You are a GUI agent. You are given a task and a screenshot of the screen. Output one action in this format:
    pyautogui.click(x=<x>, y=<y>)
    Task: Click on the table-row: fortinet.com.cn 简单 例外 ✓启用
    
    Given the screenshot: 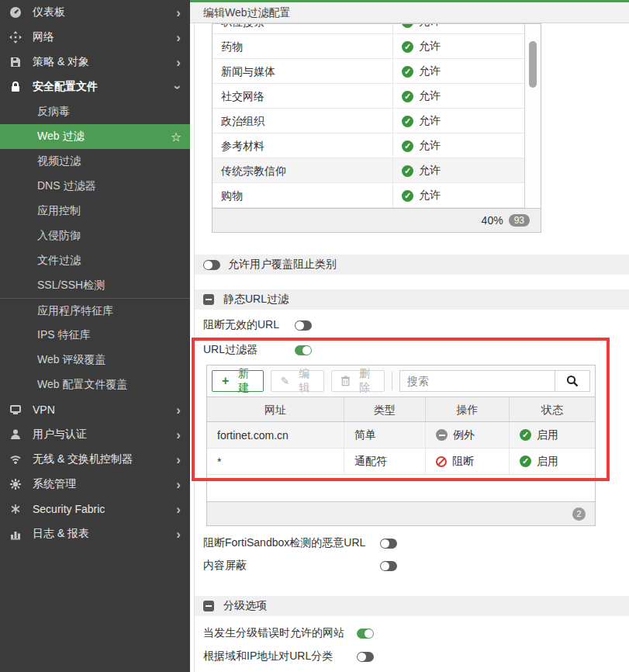 What is the action you would take?
    pyautogui.click(x=401, y=435)
    